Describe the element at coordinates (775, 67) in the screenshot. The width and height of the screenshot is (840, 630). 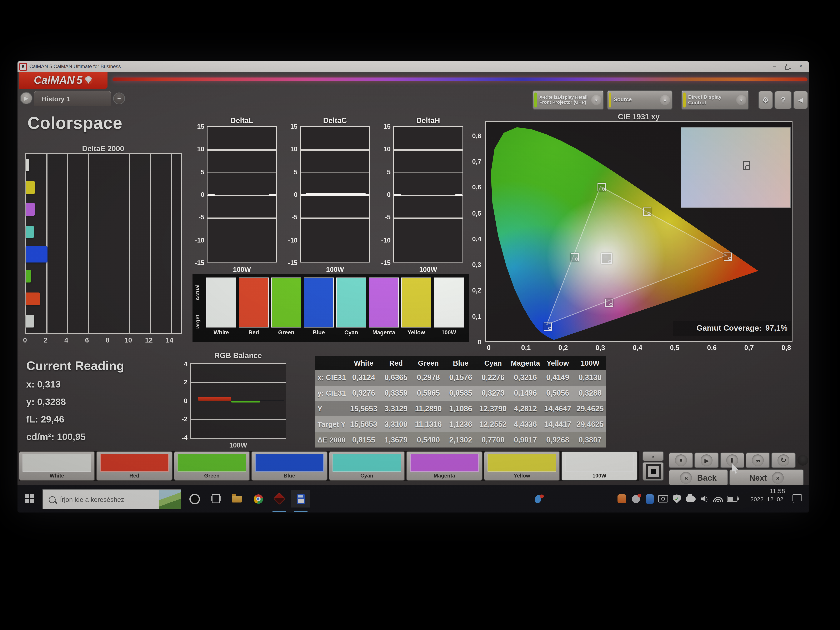
I see `minimize-button: –` at that location.